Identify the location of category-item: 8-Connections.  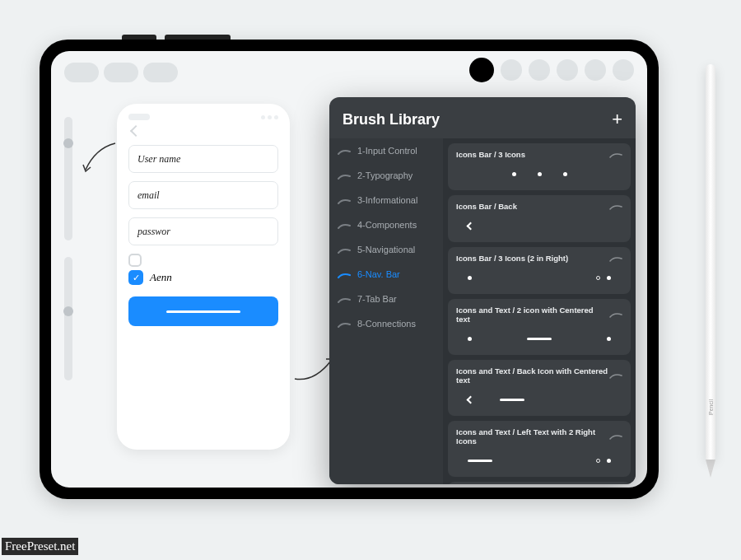
(386, 324).